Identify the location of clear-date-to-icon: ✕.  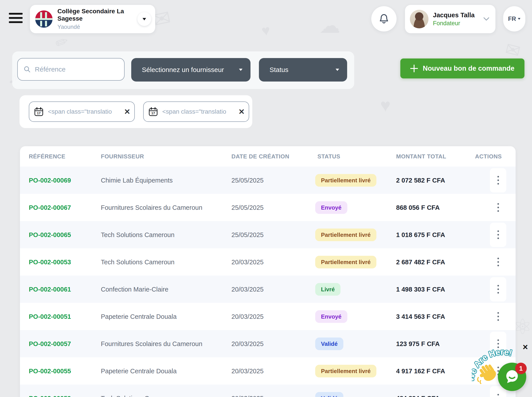
(242, 112).